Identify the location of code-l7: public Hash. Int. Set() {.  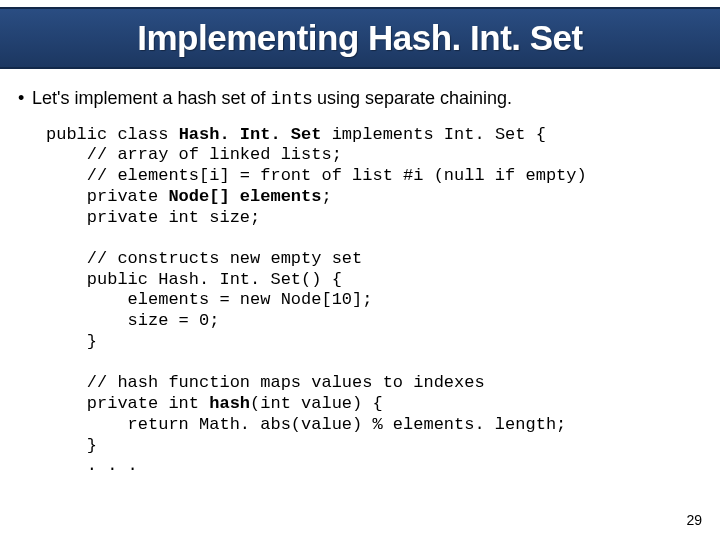
(194, 280).